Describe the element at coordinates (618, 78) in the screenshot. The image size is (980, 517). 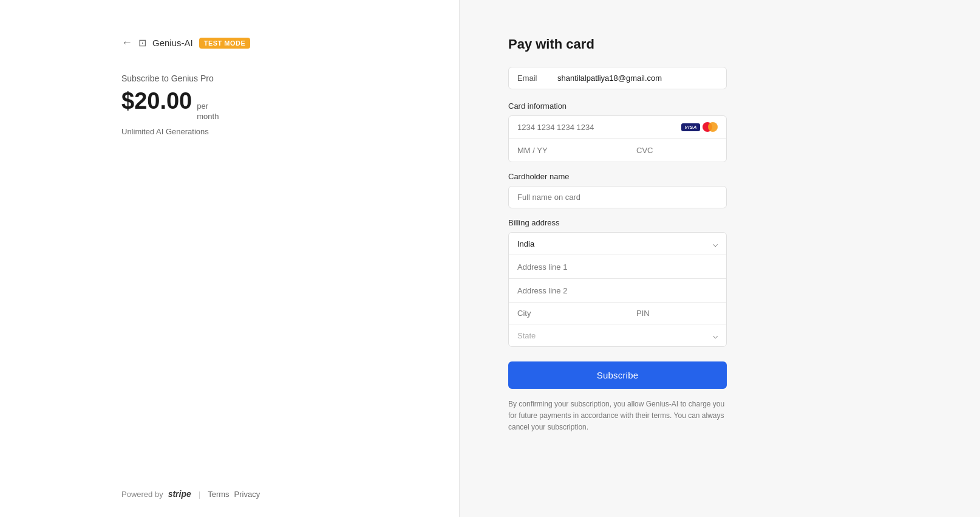
I see `email-row: Email shantilalpatliya18@gmail.com` at that location.